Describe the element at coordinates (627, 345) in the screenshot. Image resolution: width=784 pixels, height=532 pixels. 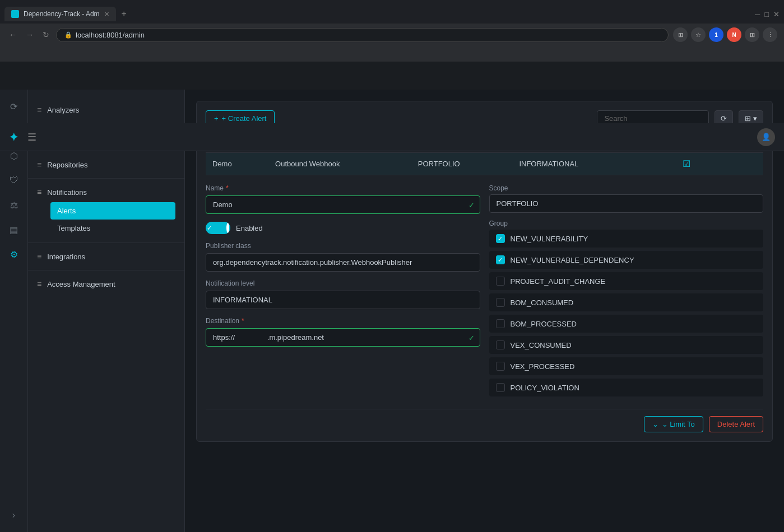
I see `group-item-vex-consumed: VEX_CONSUMED` at that location.